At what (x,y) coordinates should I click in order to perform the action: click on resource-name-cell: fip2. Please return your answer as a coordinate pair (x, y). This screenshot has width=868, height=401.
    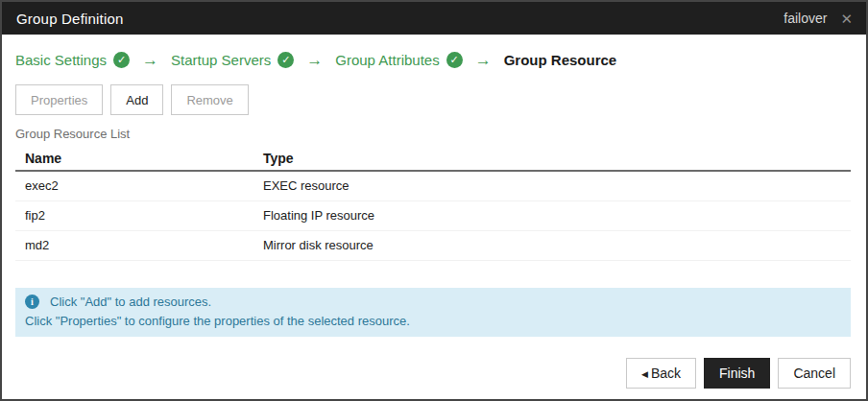
    Looking at the image, I should click on (134, 215).